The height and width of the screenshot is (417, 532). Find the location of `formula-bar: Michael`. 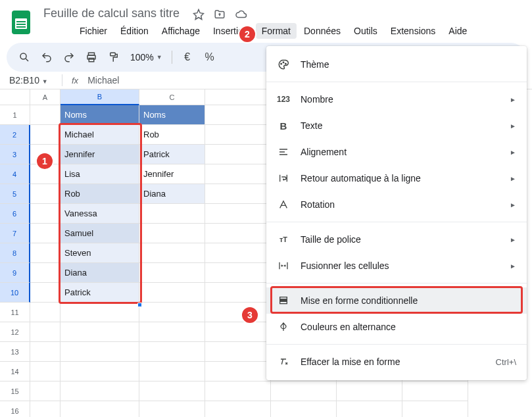

formula-bar: Michael is located at coordinates (103, 80).